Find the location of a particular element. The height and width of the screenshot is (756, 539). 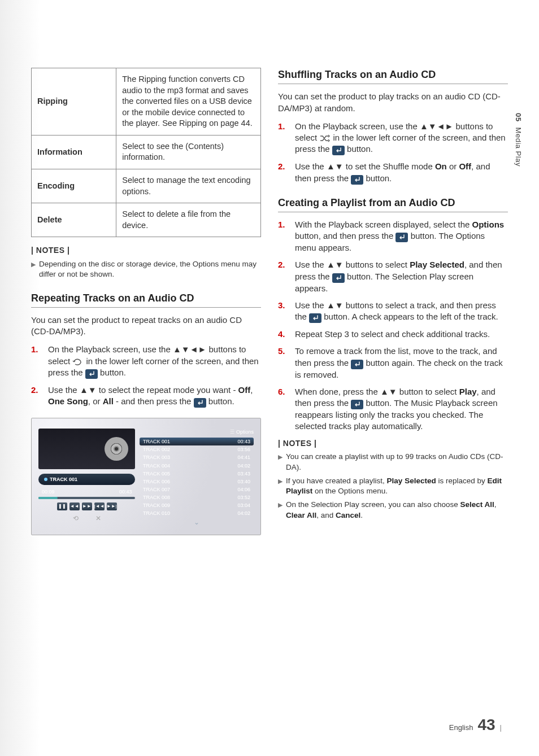

shuffling-heading: Shuffling Tracks on an Audio CD is located at coordinates (393, 76).